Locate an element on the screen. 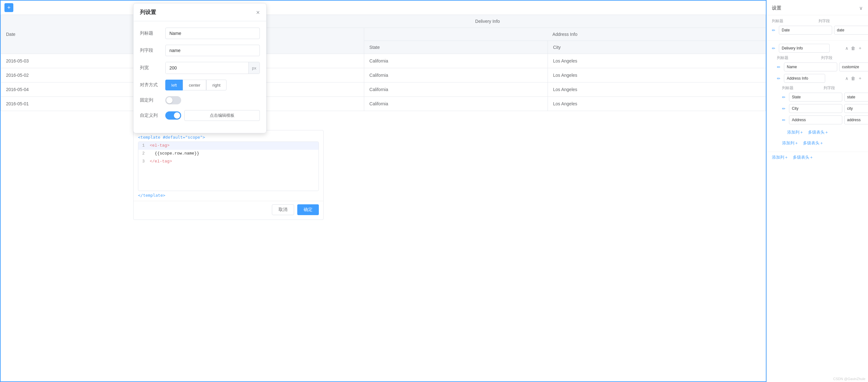 This screenshot has width=868, height=382. add-after-delivery-button: ＋ is located at coordinates (860, 49).